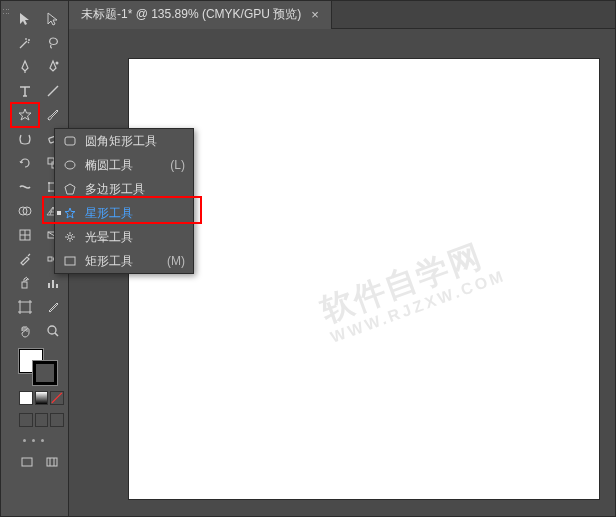 This screenshot has width=616, height=517. What do you see at coordinates (124, 261) in the screenshot?
I see `flyout-rectangle: 矩形工具 (M)` at bounding box center [124, 261].